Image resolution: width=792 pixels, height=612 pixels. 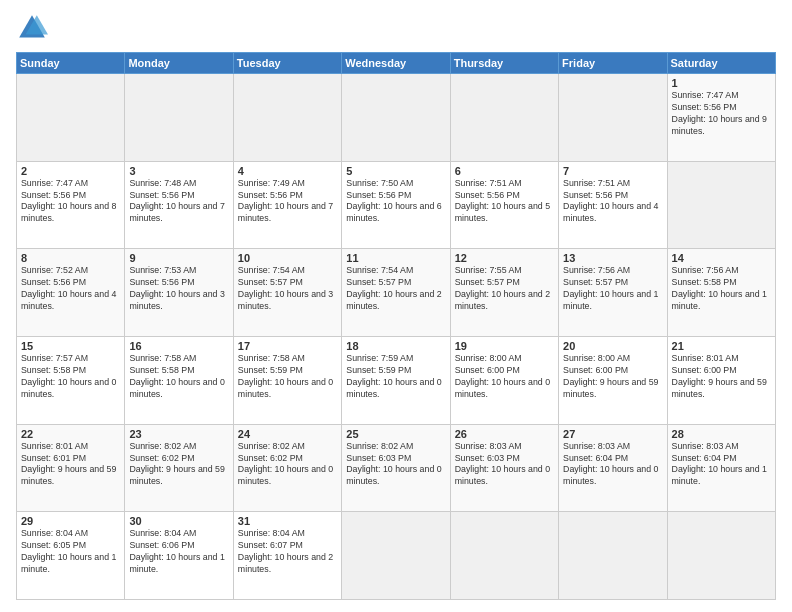 What do you see at coordinates (722, 346) in the screenshot?
I see `day-number: 21` at bounding box center [722, 346].